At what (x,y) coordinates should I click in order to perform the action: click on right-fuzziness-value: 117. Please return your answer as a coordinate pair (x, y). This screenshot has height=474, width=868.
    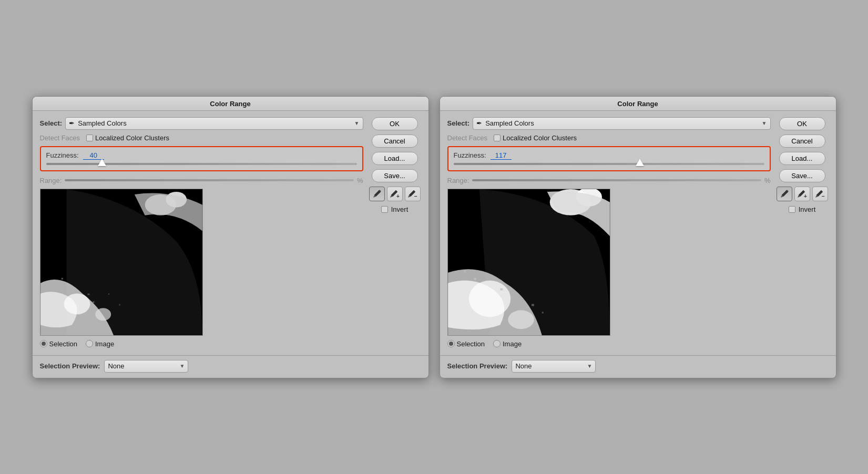
    Looking at the image, I should click on (501, 156).